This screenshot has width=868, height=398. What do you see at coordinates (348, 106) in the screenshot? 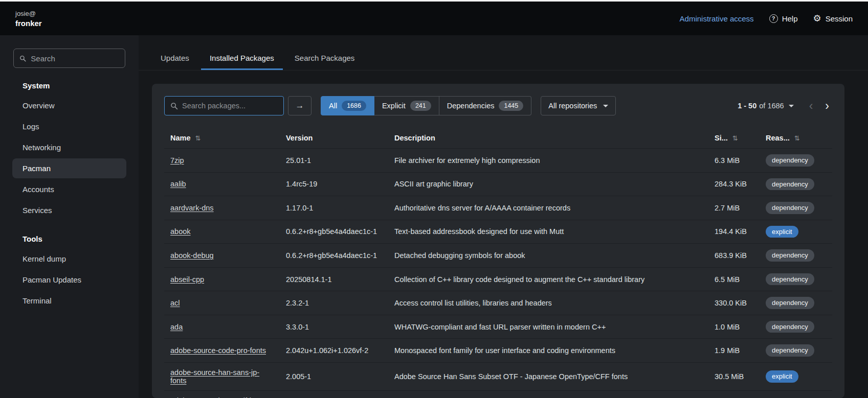
I see `filter-all: All1686` at bounding box center [348, 106].